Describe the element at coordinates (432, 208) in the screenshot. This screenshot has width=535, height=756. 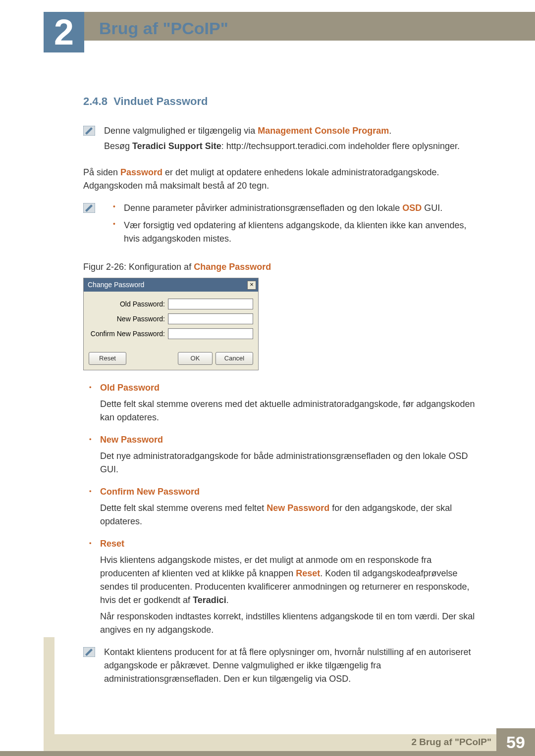
I see `text: GUI.` at that location.